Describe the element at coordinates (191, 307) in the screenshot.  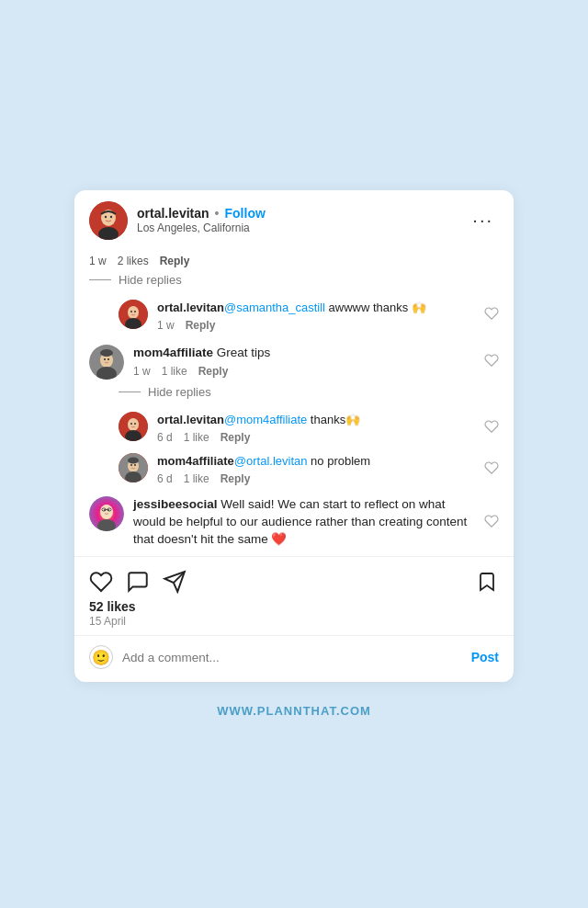
I see `reply1-username: ortal.levitan` at that location.